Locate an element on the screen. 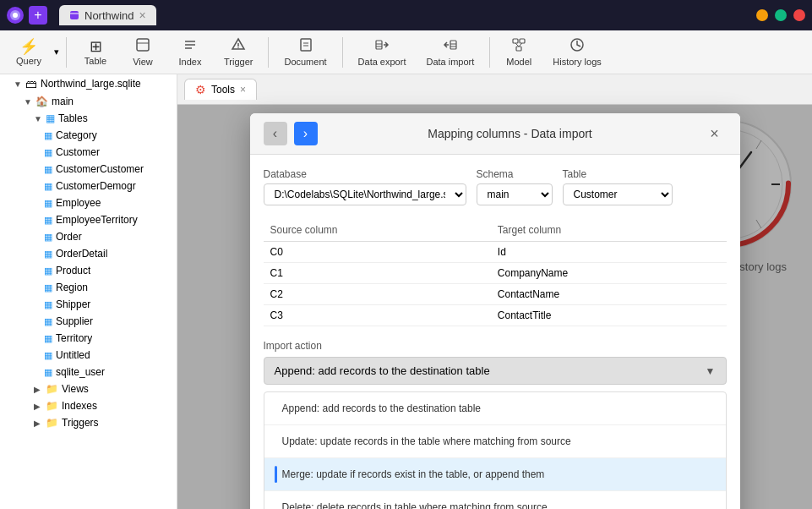 The width and height of the screenshot is (812, 509). table-item-category: ▦ Category is located at coordinates (88, 135).